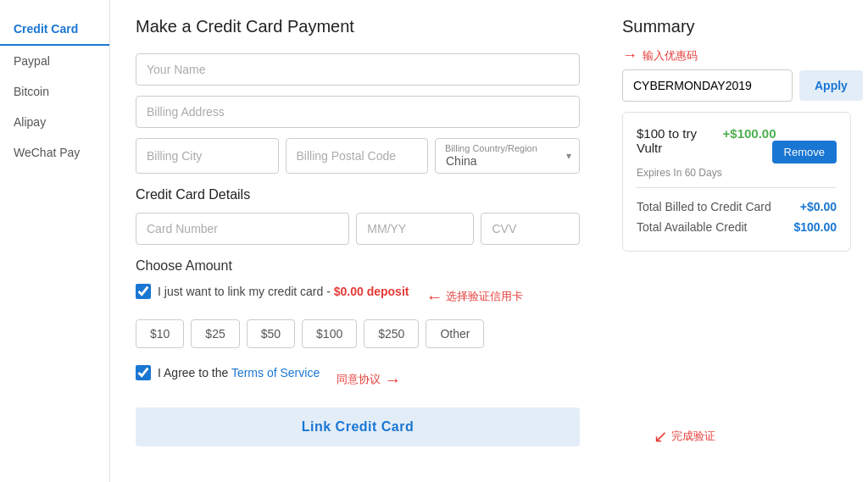 Image resolution: width=868 pixels, height=482 pixels. What do you see at coordinates (358, 266) in the screenshot?
I see `choose-amount-title: Choose Amount` at bounding box center [358, 266].